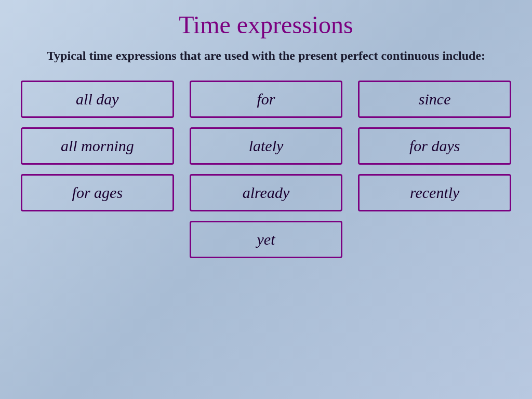 Image resolution: width=532 pixels, height=399 pixels. I want to click on box-yet: yet, so click(266, 240).